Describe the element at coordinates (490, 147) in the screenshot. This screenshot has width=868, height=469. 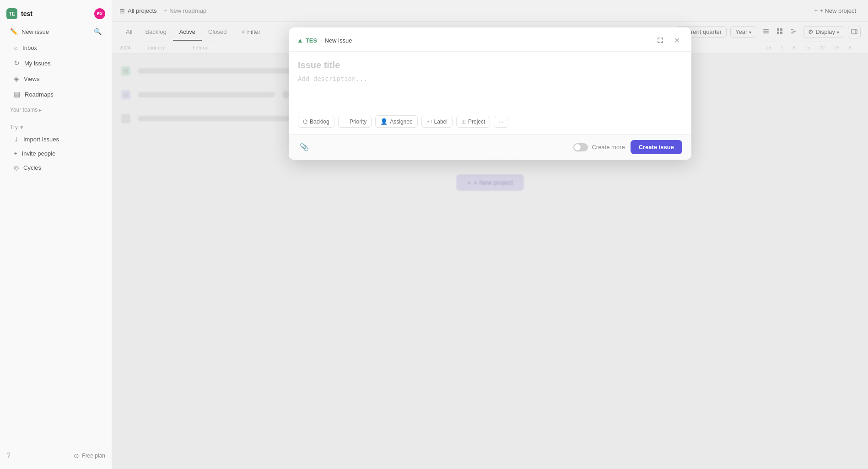
I see `modal-footer: 📎 Create more Create issue` at that location.